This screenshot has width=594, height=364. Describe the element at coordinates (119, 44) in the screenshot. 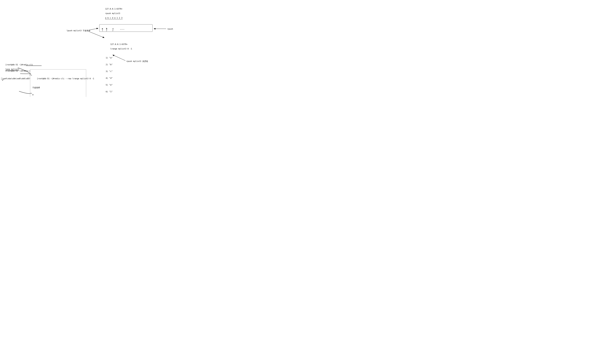

I see `lrange-prompt: 127.0.0.1:6379>` at that location.